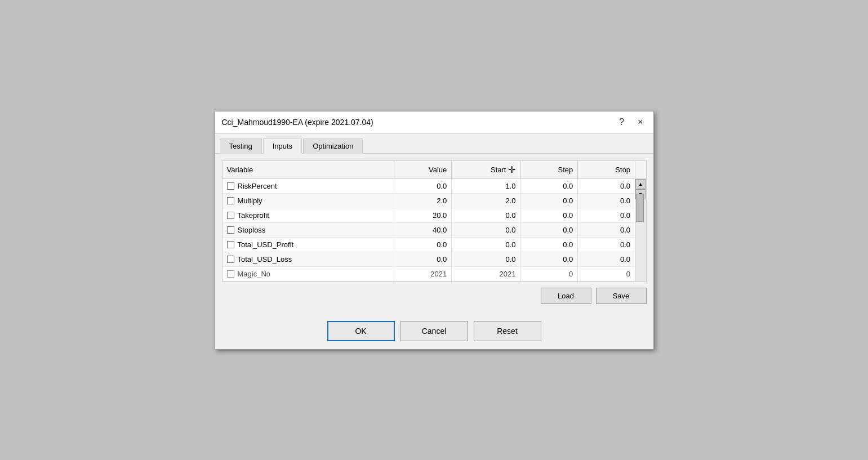 This screenshot has height=460, width=868. What do you see at coordinates (486, 170) in the screenshot?
I see `col-header-start: Start ✛` at bounding box center [486, 170].